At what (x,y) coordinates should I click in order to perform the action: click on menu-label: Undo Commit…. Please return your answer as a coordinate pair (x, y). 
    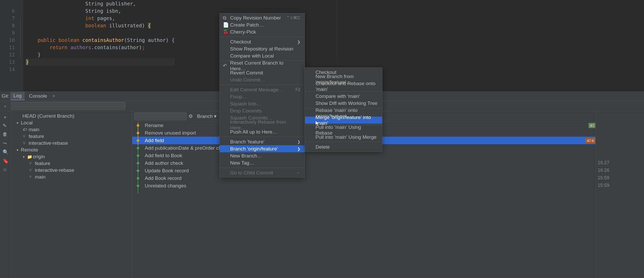
    Looking at the image, I should click on (248, 80).